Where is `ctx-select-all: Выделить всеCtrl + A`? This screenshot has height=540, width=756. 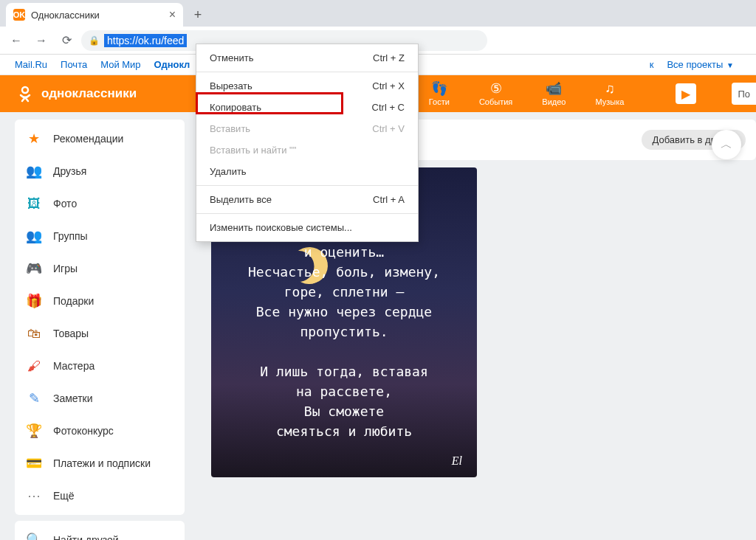
ctx-select-all: Выделить всеCtrl + A is located at coordinates (307, 199).